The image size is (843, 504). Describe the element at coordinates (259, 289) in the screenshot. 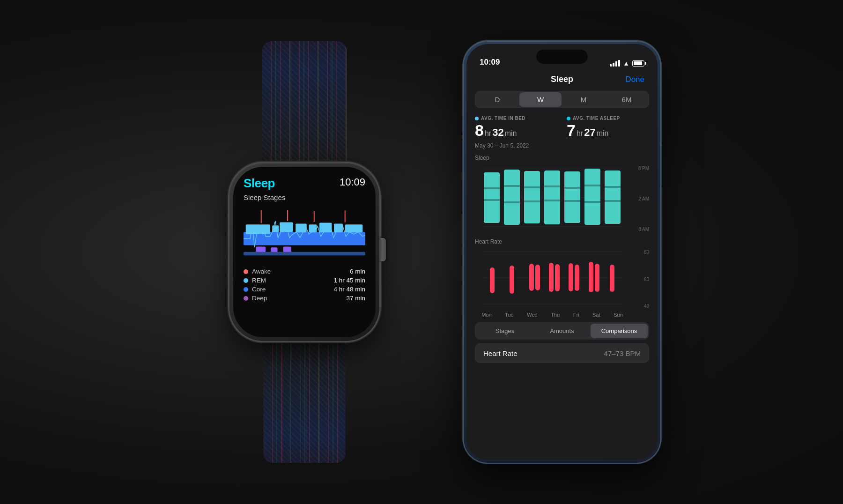

I see `core-label: Core` at that location.